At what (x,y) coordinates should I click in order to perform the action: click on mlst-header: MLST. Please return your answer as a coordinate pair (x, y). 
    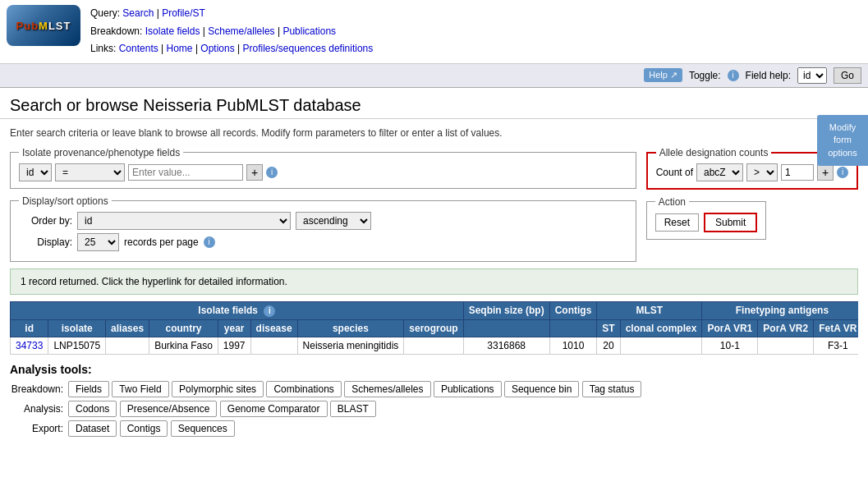
    Looking at the image, I should click on (650, 310).